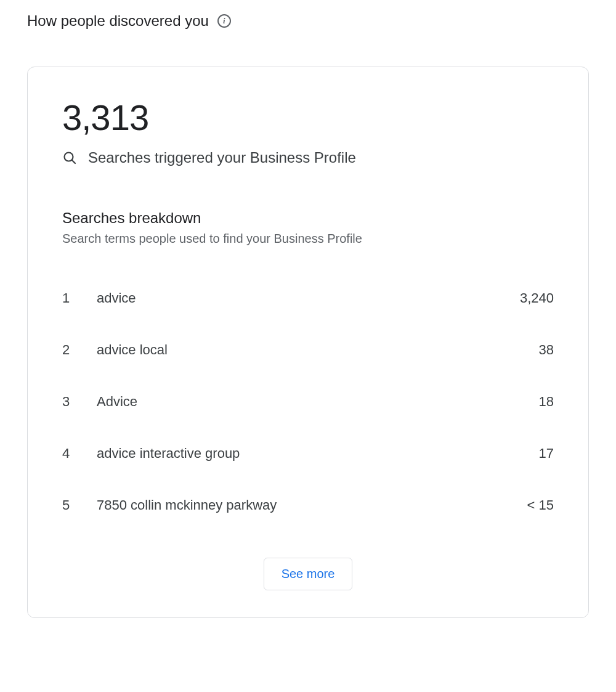 The image size is (616, 692). I want to click on term-text: advice local, so click(318, 350).